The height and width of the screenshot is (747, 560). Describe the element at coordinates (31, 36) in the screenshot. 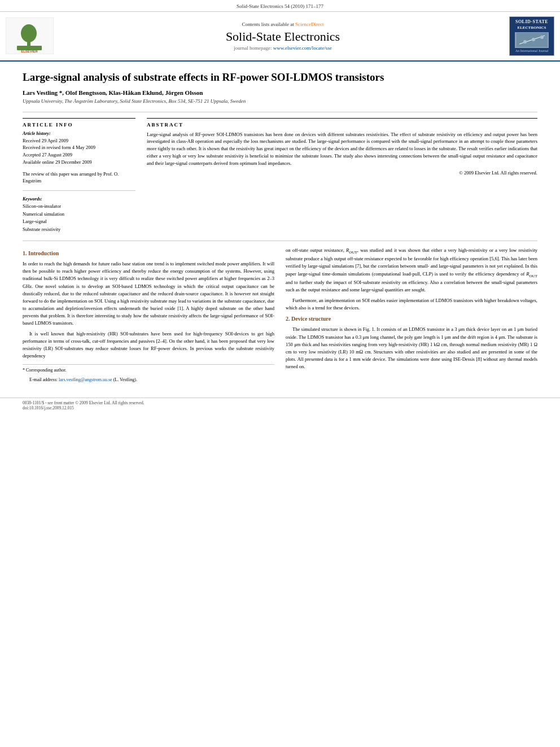

I see `elsevier-logo: ELSEVIER` at that location.